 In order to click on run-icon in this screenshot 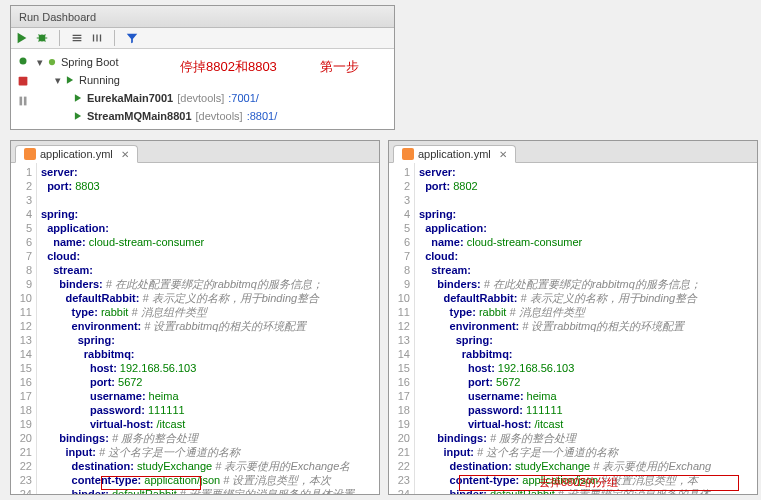, I will do `click(22, 38)`.